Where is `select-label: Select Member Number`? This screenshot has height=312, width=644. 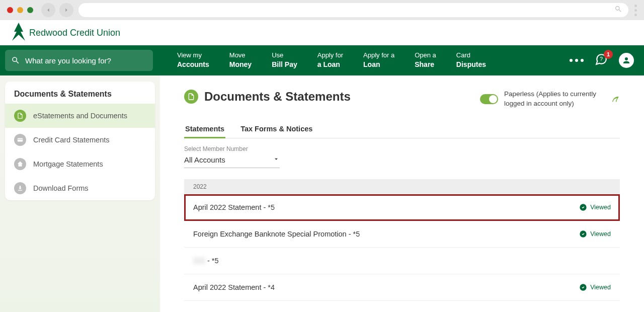
select-label: Select Member Number is located at coordinates (402, 149).